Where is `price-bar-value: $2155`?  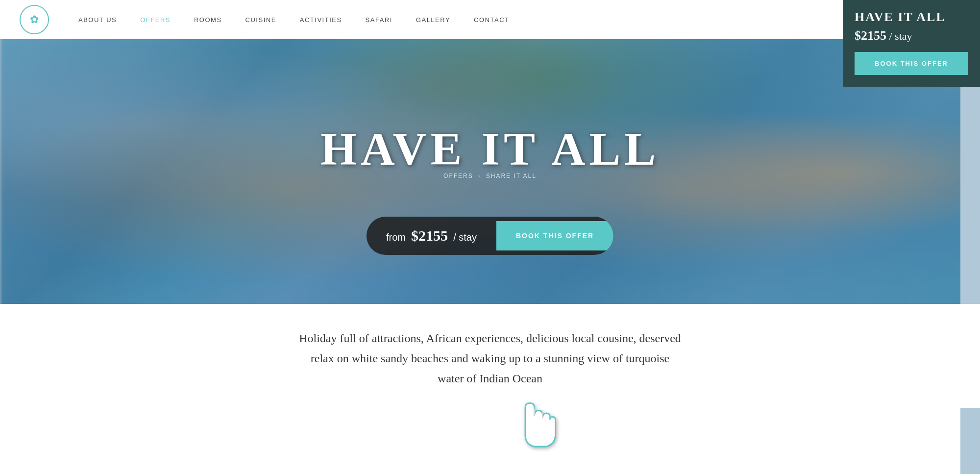
price-bar-value: $2155 is located at coordinates (429, 235).